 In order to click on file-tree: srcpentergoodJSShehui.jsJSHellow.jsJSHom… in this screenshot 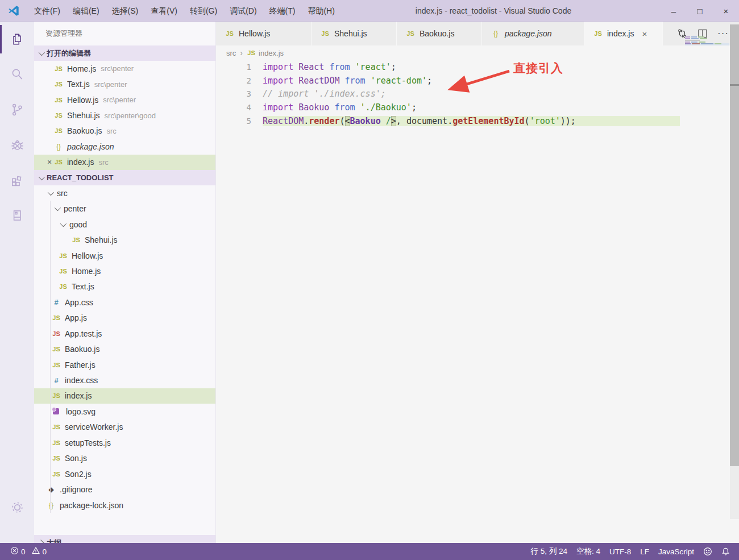, I will do `click(125, 349)`.